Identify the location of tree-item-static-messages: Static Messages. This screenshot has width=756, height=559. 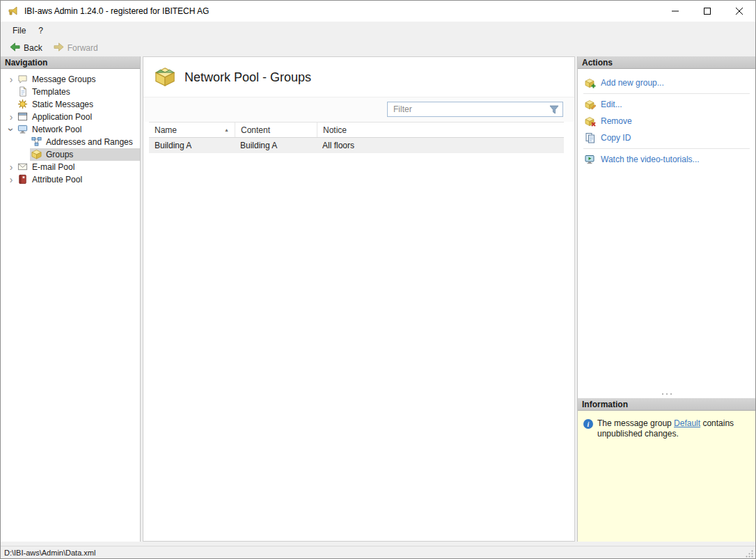
(70, 104).